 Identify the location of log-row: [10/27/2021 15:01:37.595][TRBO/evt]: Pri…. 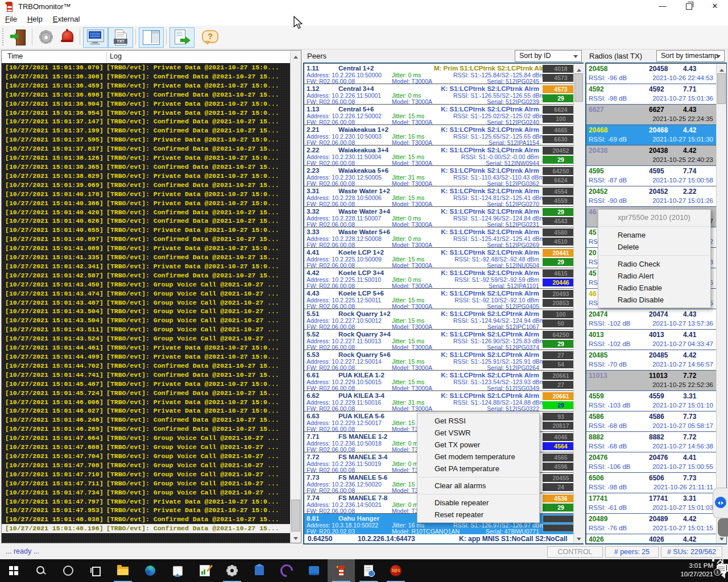
(147, 140).